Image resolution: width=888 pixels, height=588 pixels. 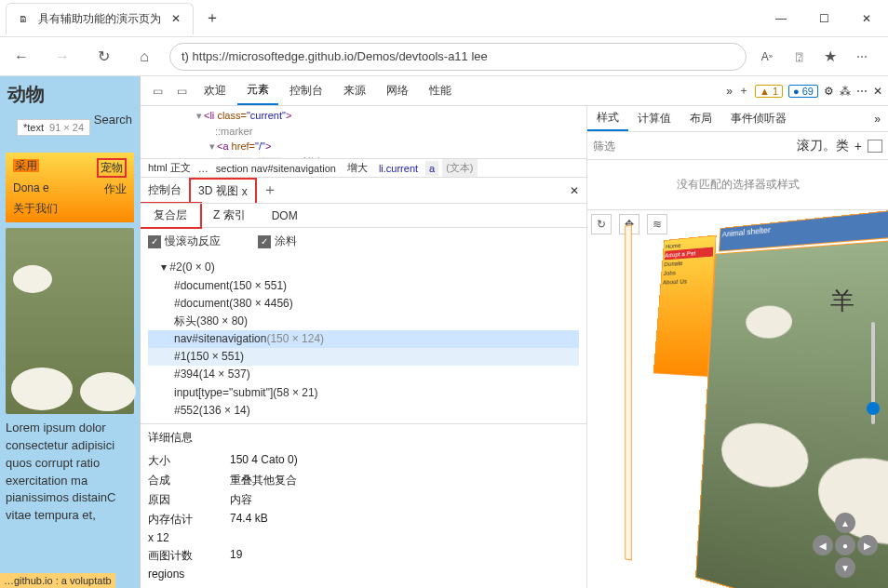 I want to click on inspect-element-icon: ▭, so click(x=157, y=91).